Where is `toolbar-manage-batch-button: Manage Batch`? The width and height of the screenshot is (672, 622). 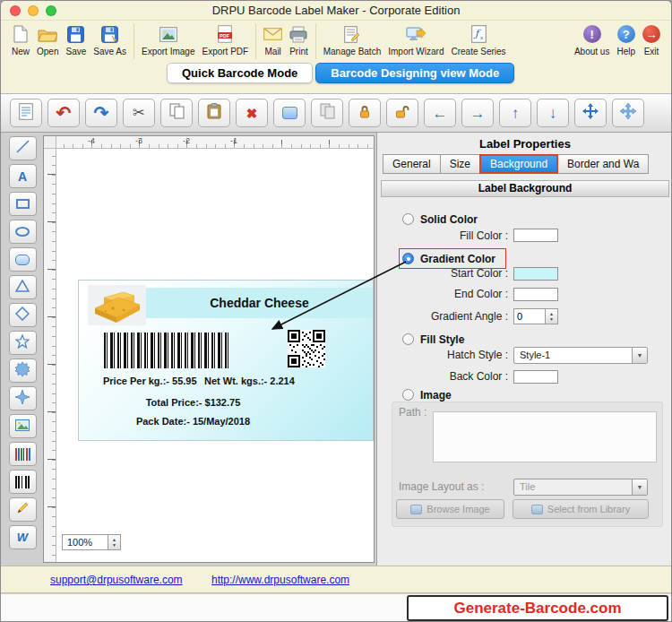 toolbar-manage-batch-button: Manage Batch is located at coordinates (353, 39).